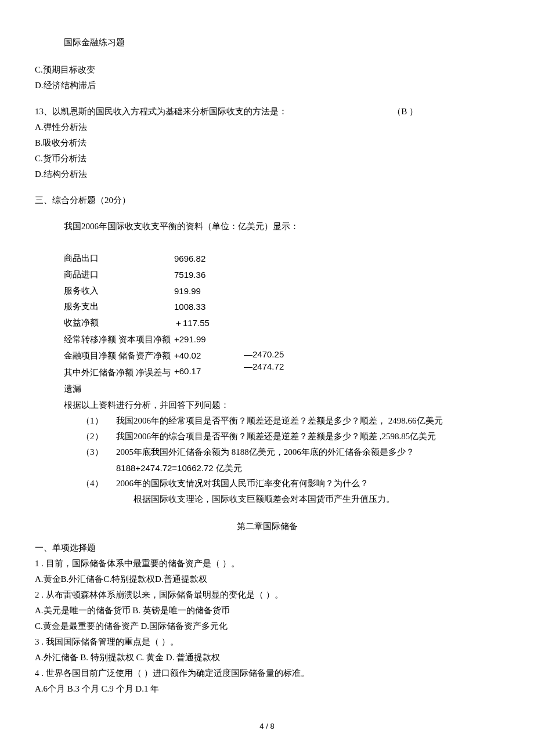  Describe the element at coordinates (308, 436) in the screenshot. I see `sq2-txt: 我国2006年的综合项目是否平衡？顺差还是逆差？差额是多少？顺差 ,2598.8…` at that location.